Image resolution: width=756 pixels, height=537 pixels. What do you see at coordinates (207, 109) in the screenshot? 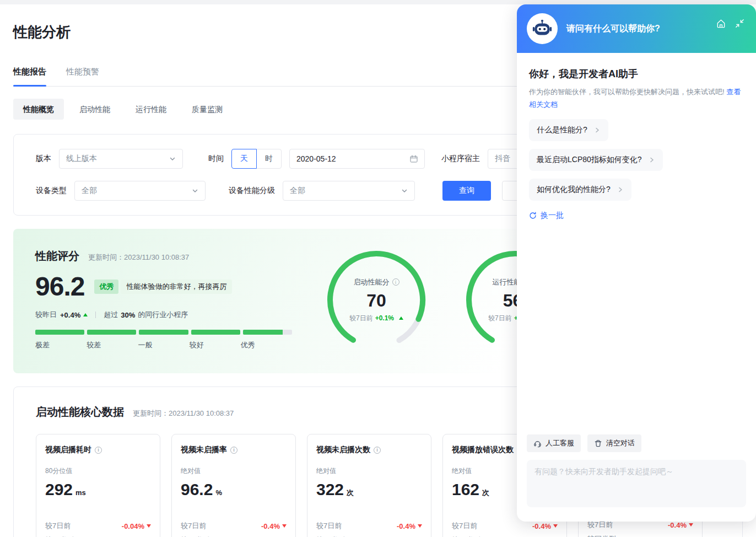
I see `subtab-quality-monitor: 质量监测` at bounding box center [207, 109].